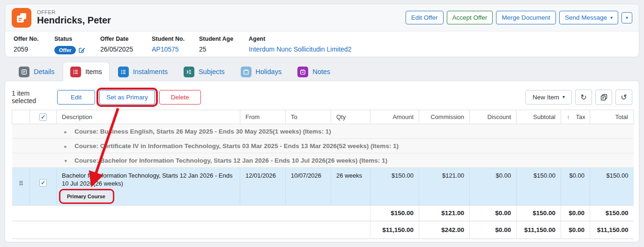 The height and width of the screenshot is (247, 644). Describe the element at coordinates (576, 213) in the screenshot. I see `group-total-tax: $0.00` at that location.